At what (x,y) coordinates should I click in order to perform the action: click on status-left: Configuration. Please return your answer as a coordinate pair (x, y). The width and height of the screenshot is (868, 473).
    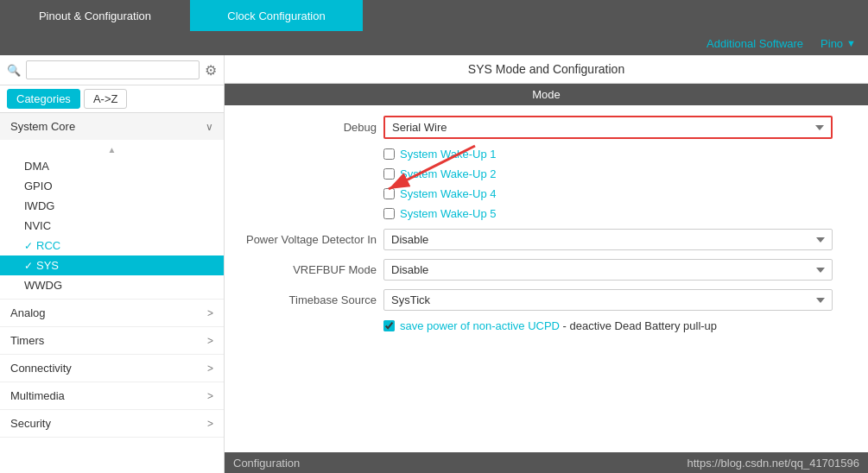
    Looking at the image, I should click on (266, 463).